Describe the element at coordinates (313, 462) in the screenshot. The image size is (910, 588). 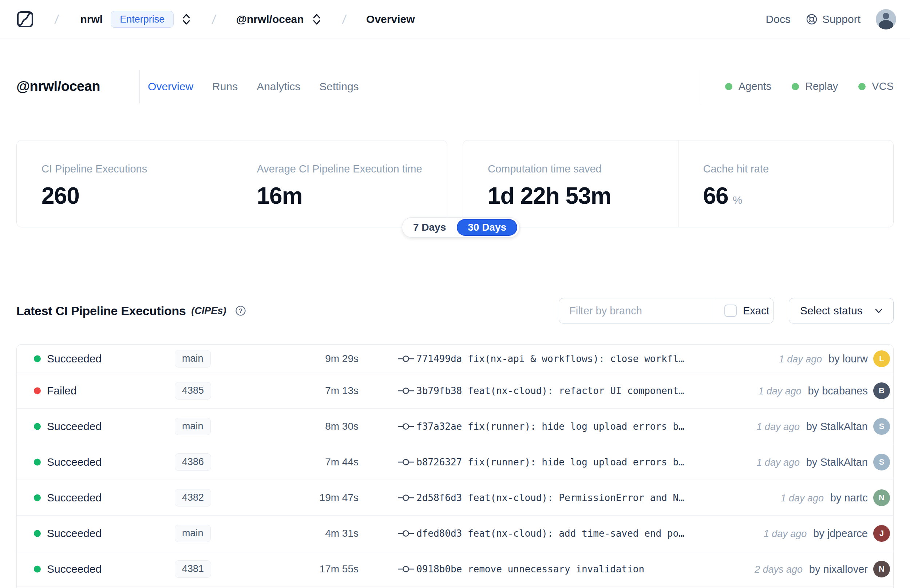
I see `duration: 7m 44s` at that location.